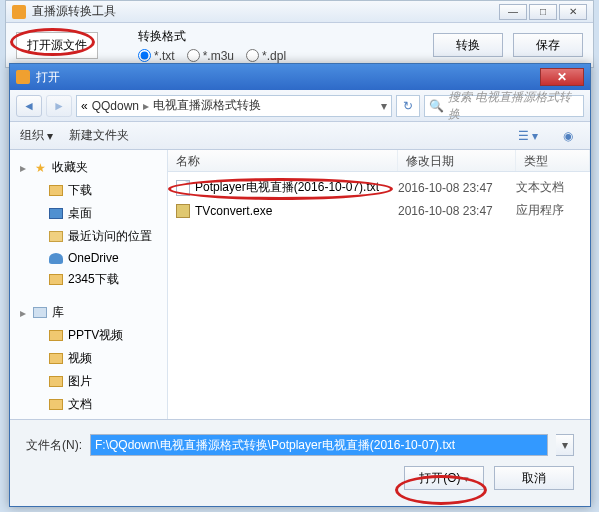 The image size is (599, 512). I want to click on breadcrumb-dropdown: ▾, so click(384, 106).